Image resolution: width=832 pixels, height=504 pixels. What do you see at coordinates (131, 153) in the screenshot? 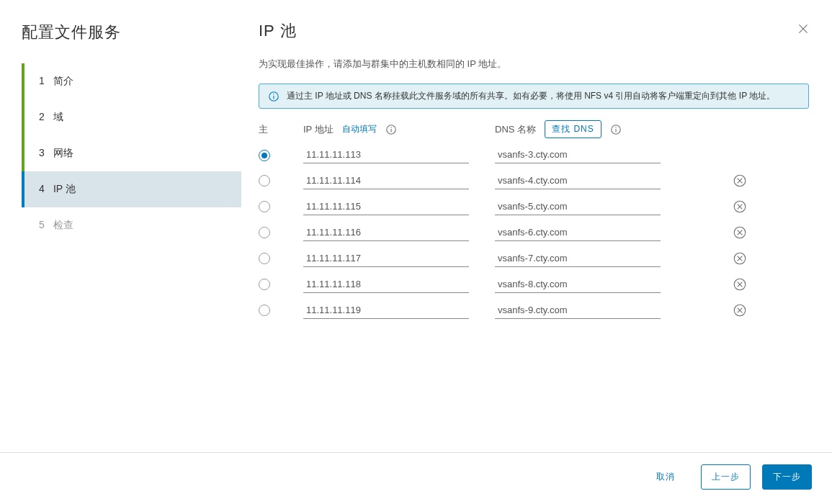
I see `step-3: 3 网络` at bounding box center [131, 153].